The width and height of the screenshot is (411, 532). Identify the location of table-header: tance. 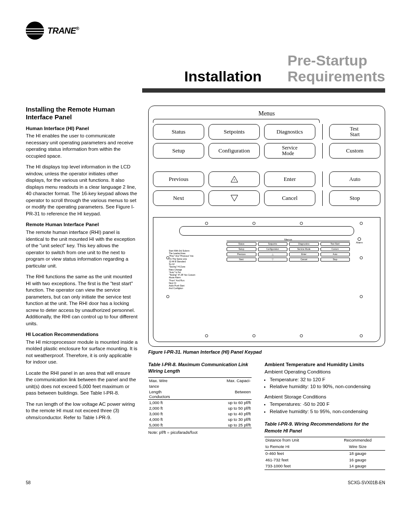
(172, 386).